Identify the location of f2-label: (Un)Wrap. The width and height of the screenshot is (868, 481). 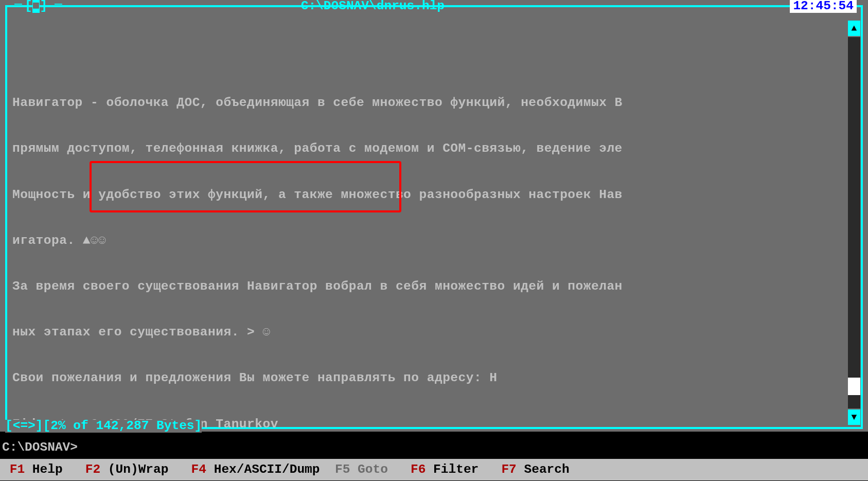
(138, 469).